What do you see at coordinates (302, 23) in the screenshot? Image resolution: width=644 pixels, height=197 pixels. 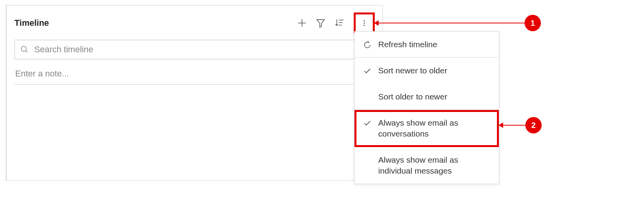 I see `plus-icon` at bounding box center [302, 23].